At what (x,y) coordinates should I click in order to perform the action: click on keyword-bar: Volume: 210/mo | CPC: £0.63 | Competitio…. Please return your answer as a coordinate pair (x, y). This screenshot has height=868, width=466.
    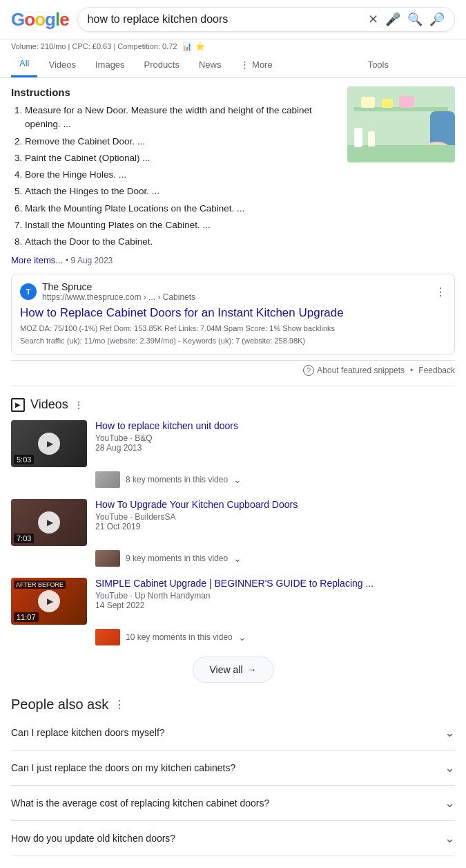
    Looking at the image, I should click on (233, 46).